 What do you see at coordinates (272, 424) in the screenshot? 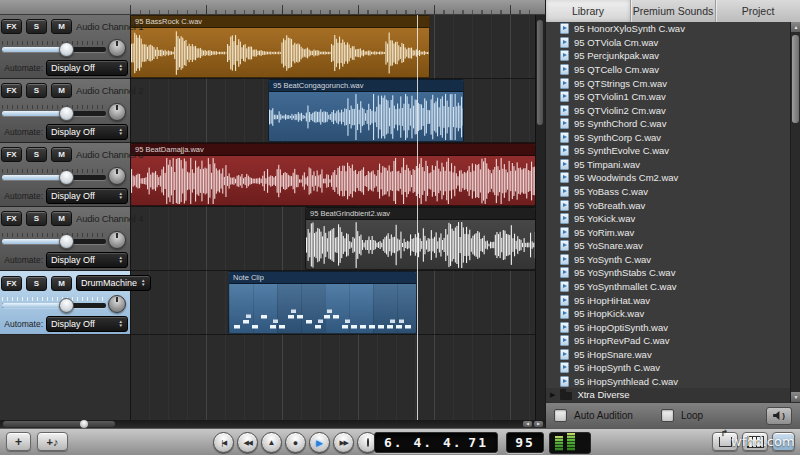
I see `horizontal-scrollbar: ◀ ▶` at bounding box center [272, 424].